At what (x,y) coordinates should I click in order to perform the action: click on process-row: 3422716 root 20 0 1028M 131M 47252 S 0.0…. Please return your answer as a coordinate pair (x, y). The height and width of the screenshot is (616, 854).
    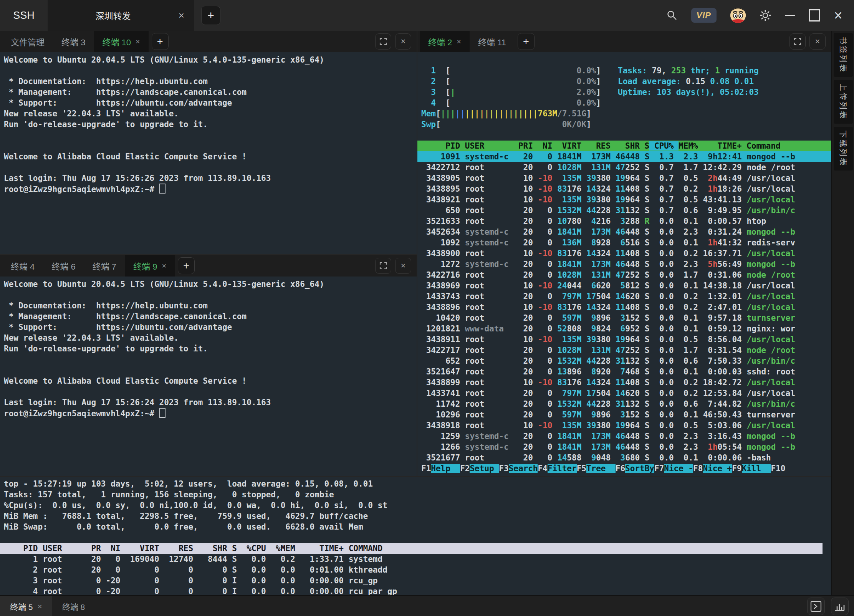
    Looking at the image, I should click on (624, 275).